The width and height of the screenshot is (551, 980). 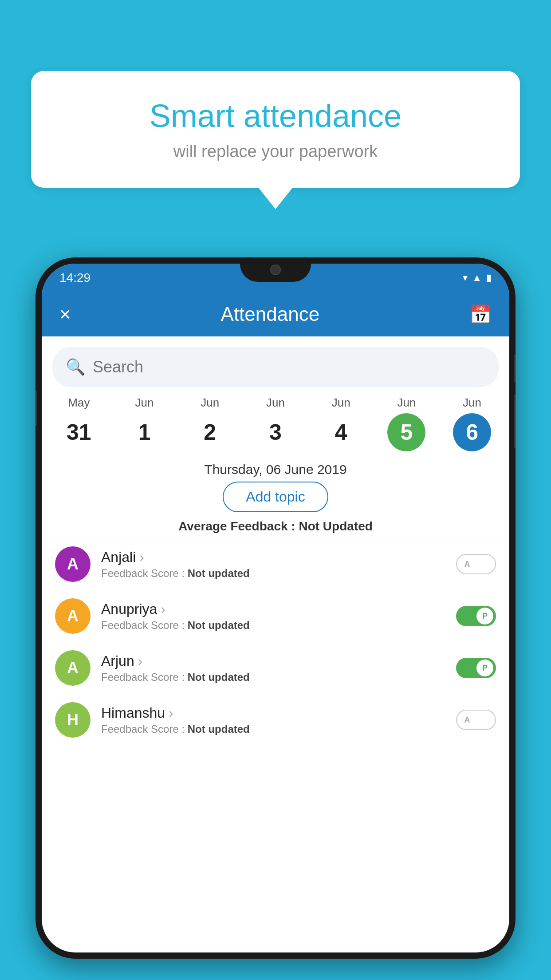 What do you see at coordinates (273, 616) in the screenshot?
I see `student-info: AnupriyaFeedback Score : Not updated` at bounding box center [273, 616].